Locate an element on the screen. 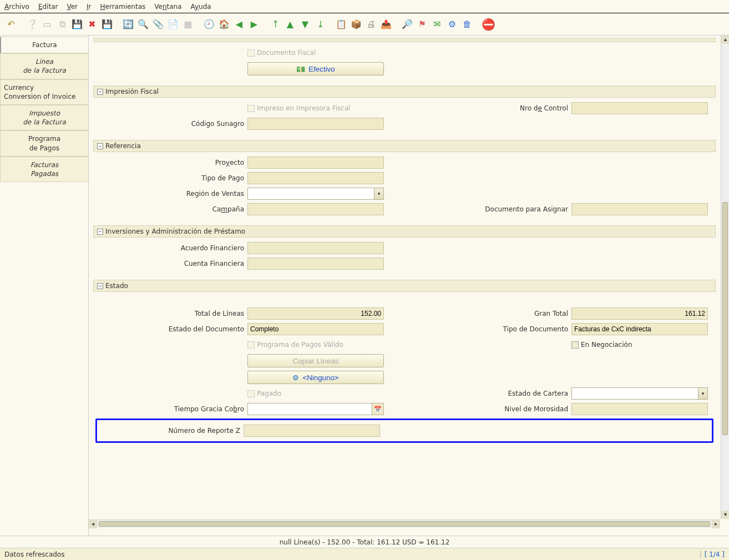 The height and width of the screenshot is (560, 729). tab-linea-factura: Líneade la Factura is located at coordinates (44, 66).